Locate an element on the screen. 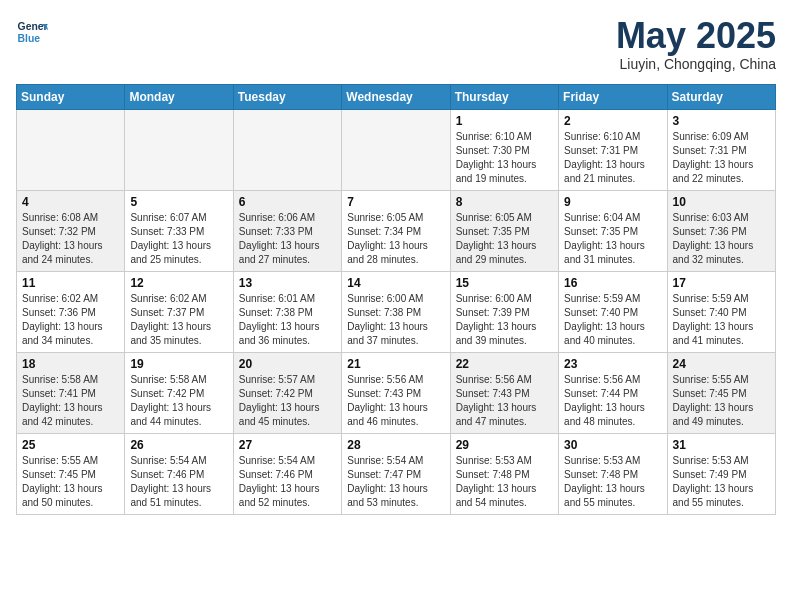 This screenshot has height=612, width=792. day-info: Sunrise: 5:58 AM Sunset: 7:41 PM Dayligh… is located at coordinates (70, 401).